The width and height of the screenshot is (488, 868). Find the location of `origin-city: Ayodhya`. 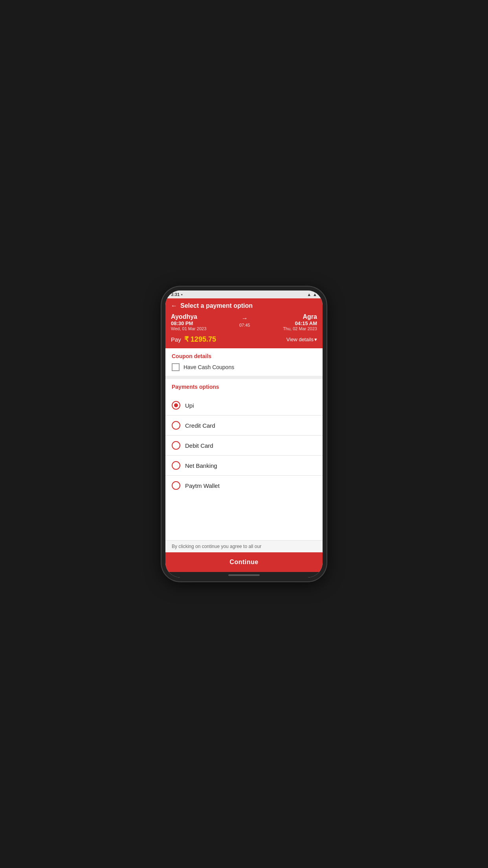

origin-city: Ayodhya is located at coordinates (189, 317).